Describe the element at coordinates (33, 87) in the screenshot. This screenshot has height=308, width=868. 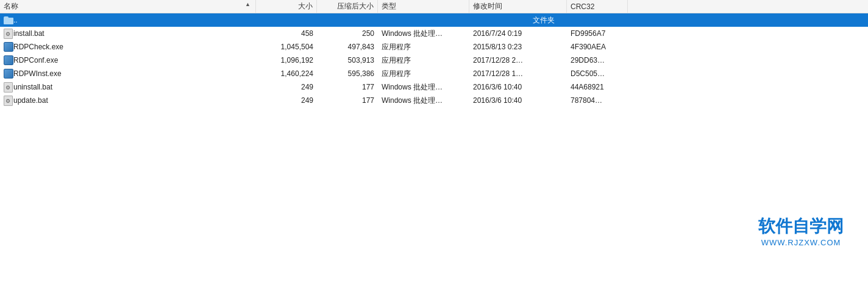
I see `file-name-label: uninstall.bat` at that location.